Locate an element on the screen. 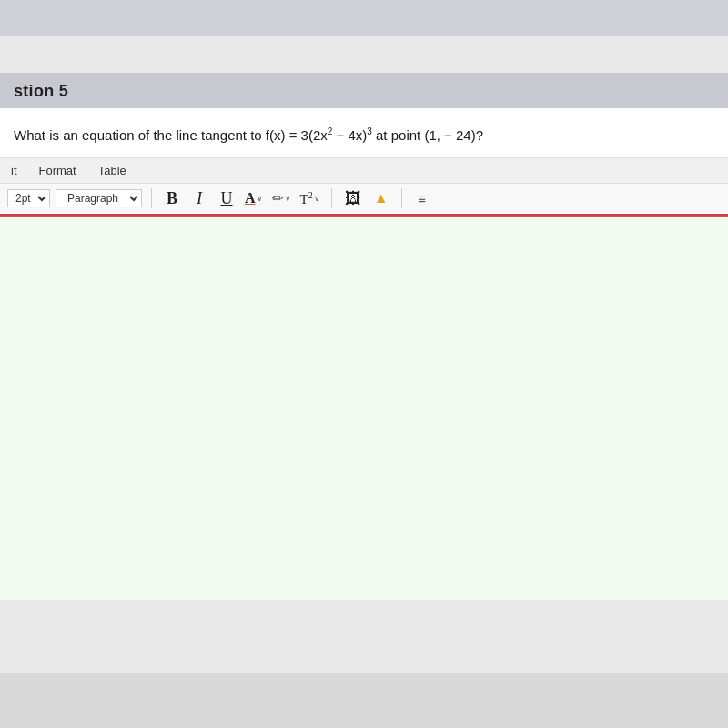 The height and width of the screenshot is (728, 728). pencil-icon: ✏ is located at coordinates (278, 198).